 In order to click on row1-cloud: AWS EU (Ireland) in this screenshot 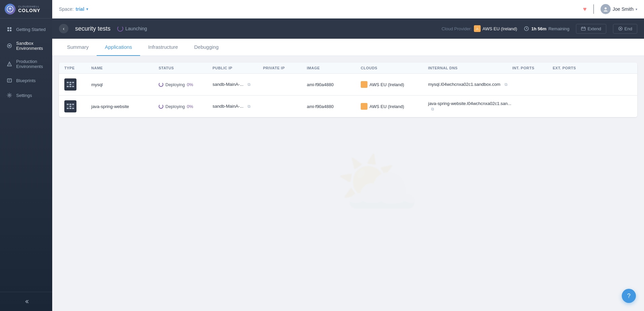, I will do `click(394, 84)`.